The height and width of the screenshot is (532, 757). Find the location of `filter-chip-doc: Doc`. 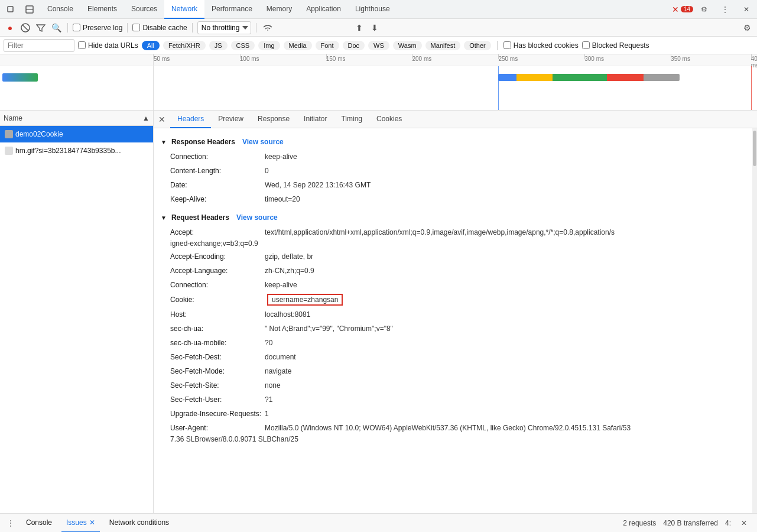

filter-chip-doc: Doc is located at coordinates (354, 46).